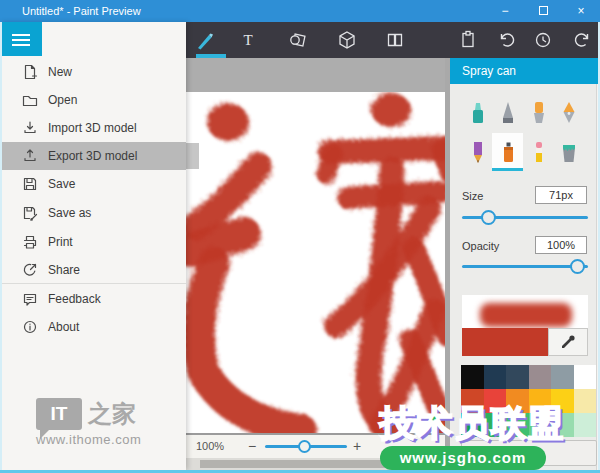  I want to click on menu-item-share: Share, so click(93, 270).